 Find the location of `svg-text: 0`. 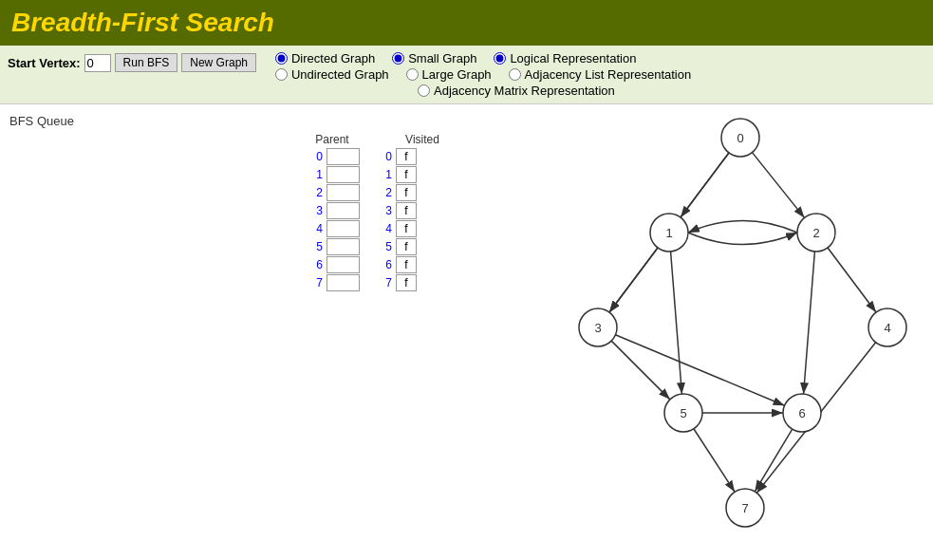

svg-text: 0 is located at coordinates (740, 139).